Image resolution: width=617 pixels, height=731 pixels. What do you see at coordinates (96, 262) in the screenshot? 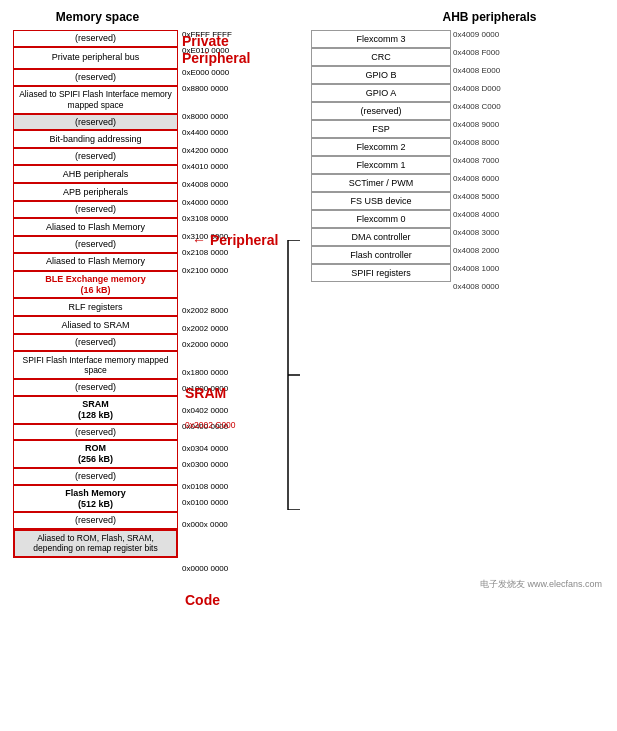
I see `memory-cell-flash-aliased-2: Aliased to Flash Memory` at bounding box center [96, 262].